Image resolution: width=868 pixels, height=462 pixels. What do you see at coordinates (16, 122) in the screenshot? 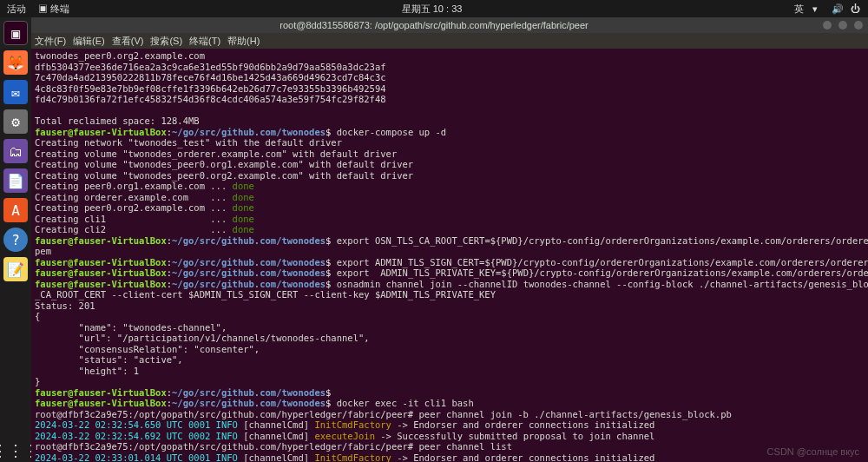
I see `dock-settings-icon: ⚙` at bounding box center [16, 122].